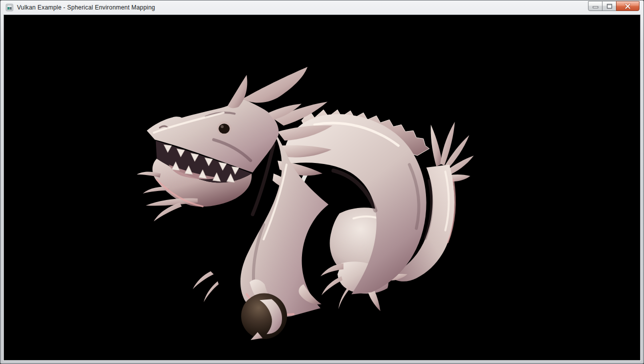 This screenshot has height=364, width=644. What do you see at coordinates (628, 6) in the screenshot?
I see `close-icon` at bounding box center [628, 6].